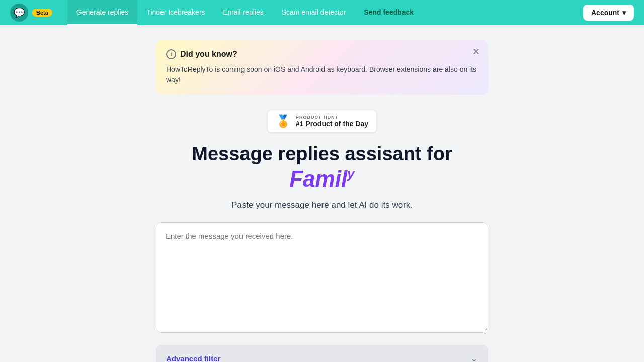  Describe the element at coordinates (322, 54) in the screenshot. I see `notification-header: i Did you know?` at that location.